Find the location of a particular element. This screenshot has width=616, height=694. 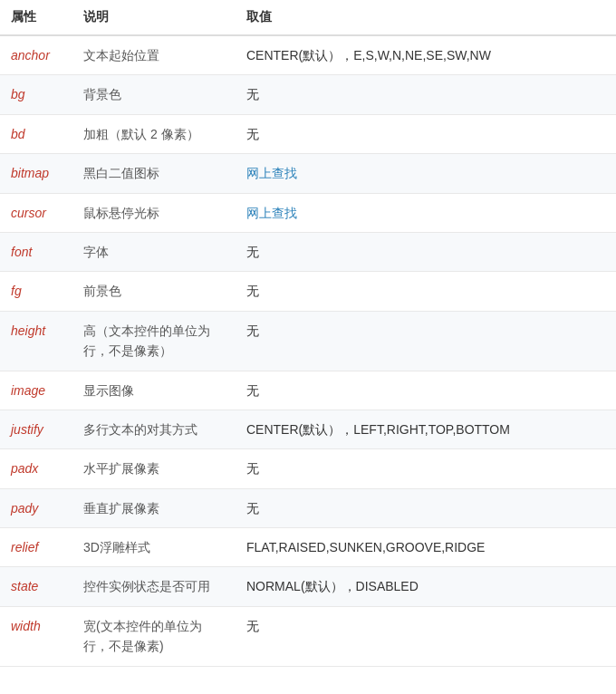

cell-attr: image is located at coordinates (36, 390).